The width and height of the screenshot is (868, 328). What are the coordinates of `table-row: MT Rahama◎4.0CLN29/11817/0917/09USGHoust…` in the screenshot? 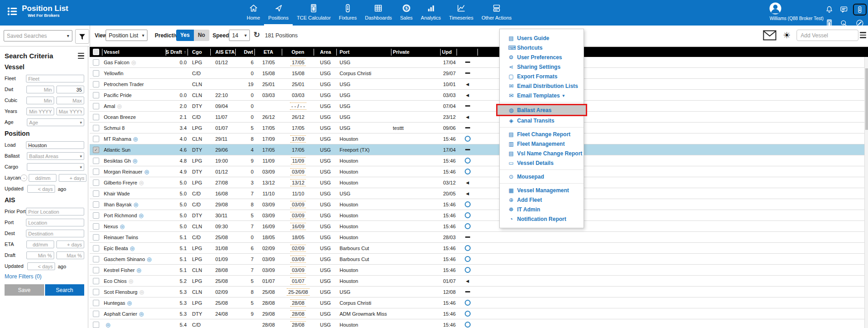 It's located at (479, 139).